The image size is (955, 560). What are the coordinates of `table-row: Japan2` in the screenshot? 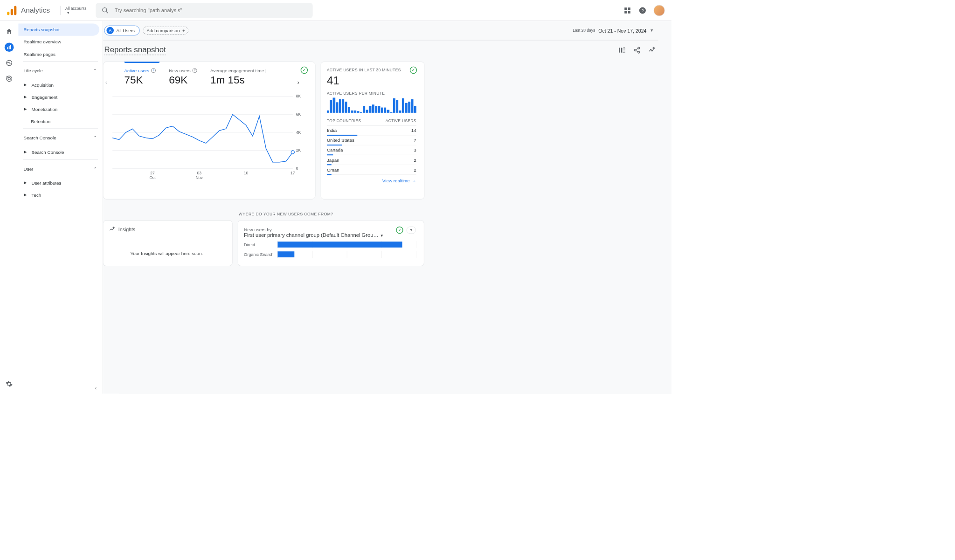 It's located at (372, 160).